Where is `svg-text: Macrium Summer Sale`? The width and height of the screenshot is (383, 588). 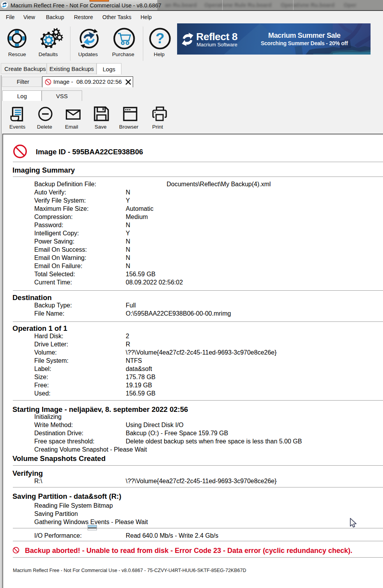 svg-text: Macrium Summer Sale is located at coordinates (304, 35).